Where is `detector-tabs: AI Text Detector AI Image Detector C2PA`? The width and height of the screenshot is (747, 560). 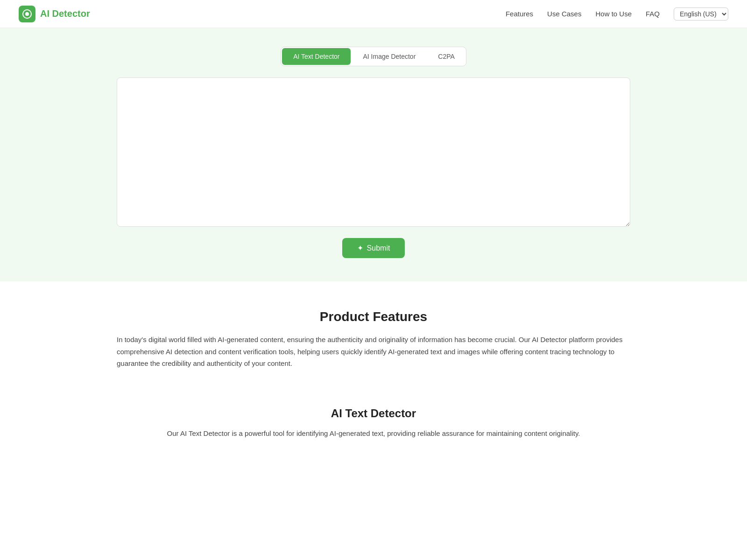
detector-tabs: AI Text Detector AI Image Detector C2PA is located at coordinates (374, 56).